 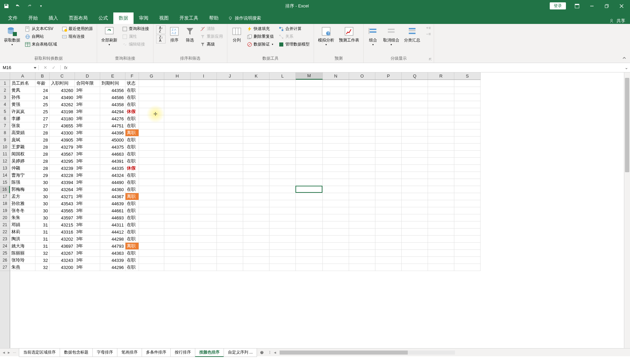 I want to click on chevron-down-icon, so click(x=35, y=68).